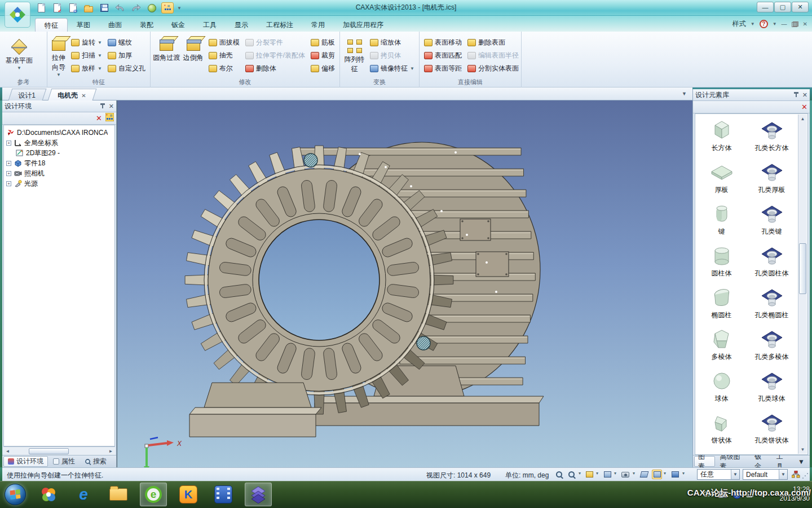 This screenshot has height=508, width=812. What do you see at coordinates (392, 43) in the screenshot?
I see `scale-body-button: 缩放体` at bounding box center [392, 43].